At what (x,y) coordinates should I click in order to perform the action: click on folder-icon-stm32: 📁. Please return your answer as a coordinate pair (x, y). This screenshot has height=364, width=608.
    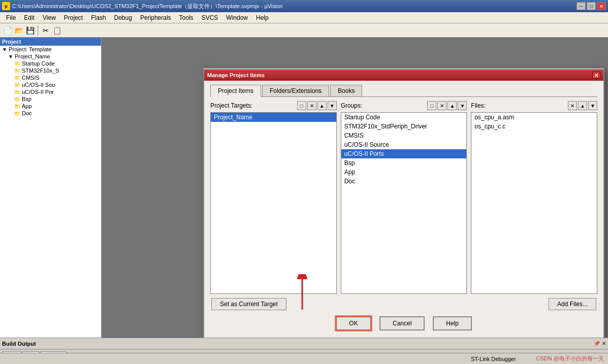
    Looking at the image, I should click on (17, 71).